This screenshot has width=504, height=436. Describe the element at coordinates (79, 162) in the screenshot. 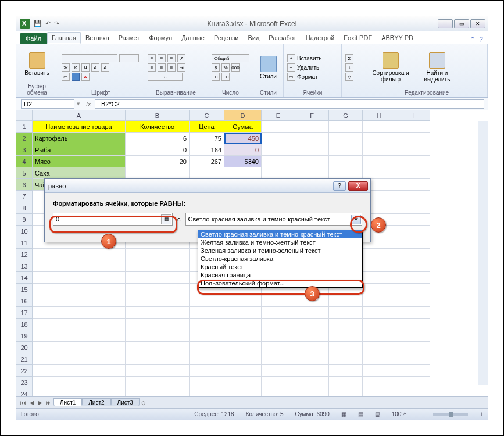

I see `cell: Мясо` at that location.